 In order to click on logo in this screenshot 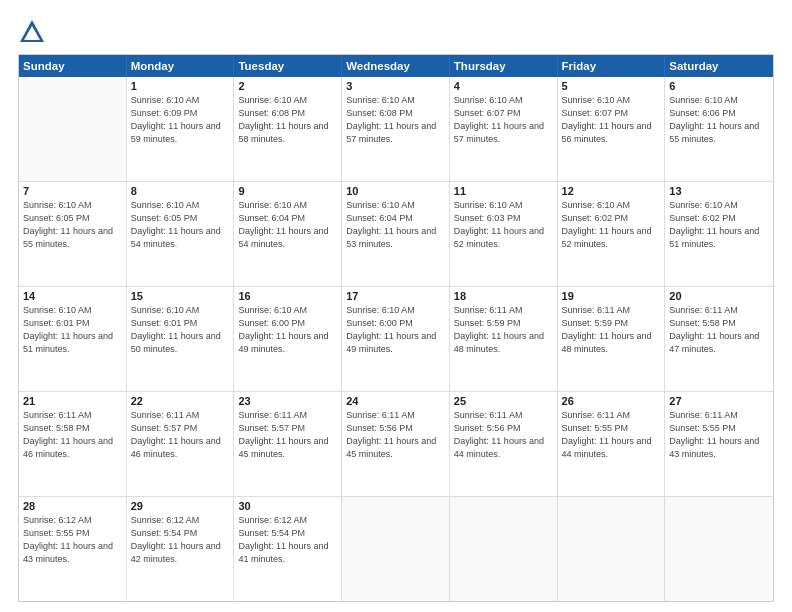, I will do `click(34, 32)`.